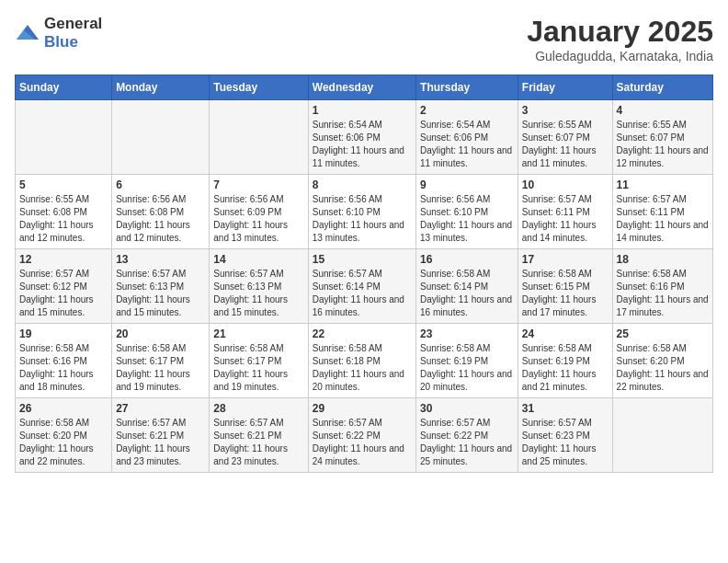 The width and height of the screenshot is (728, 563). I want to click on day-info: Sunrise: 6:57 AM Sunset: 6:12 PM Dayligh…, so click(63, 293).